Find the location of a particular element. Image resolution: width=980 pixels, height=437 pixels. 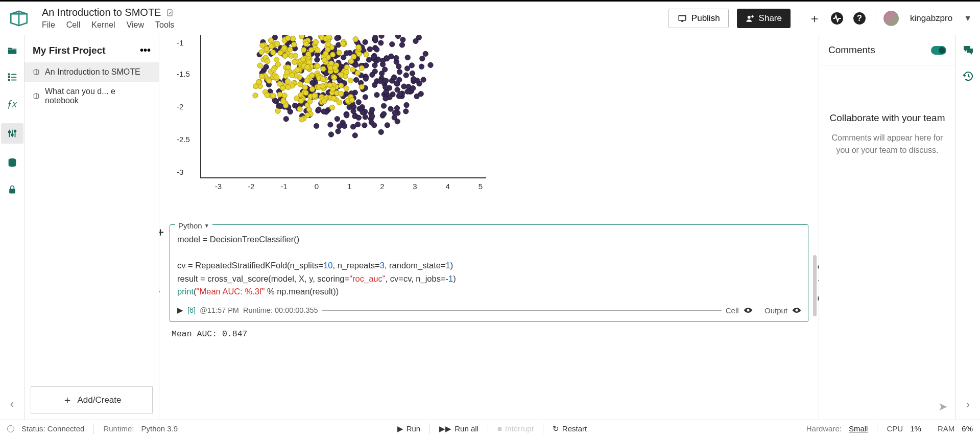

runtime-value: Python 3.9 is located at coordinates (159, 428).